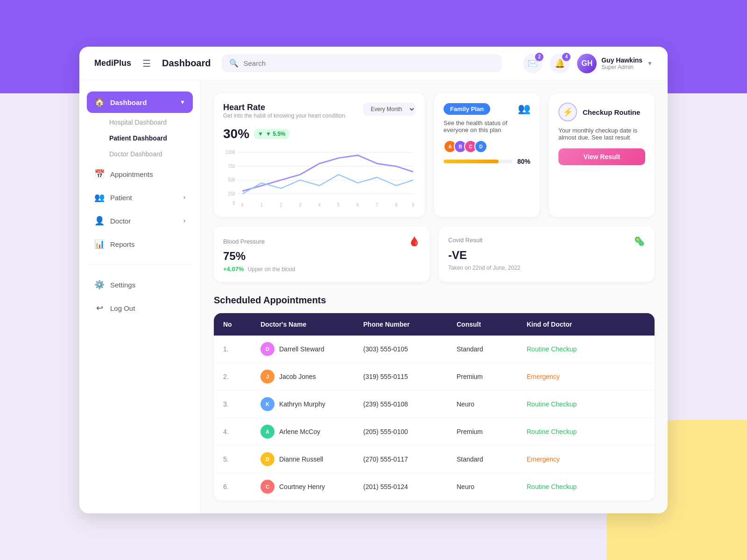 The height and width of the screenshot is (560, 747). Describe the element at coordinates (413, 205) in the screenshot. I see `svg-text: 9` at that location.